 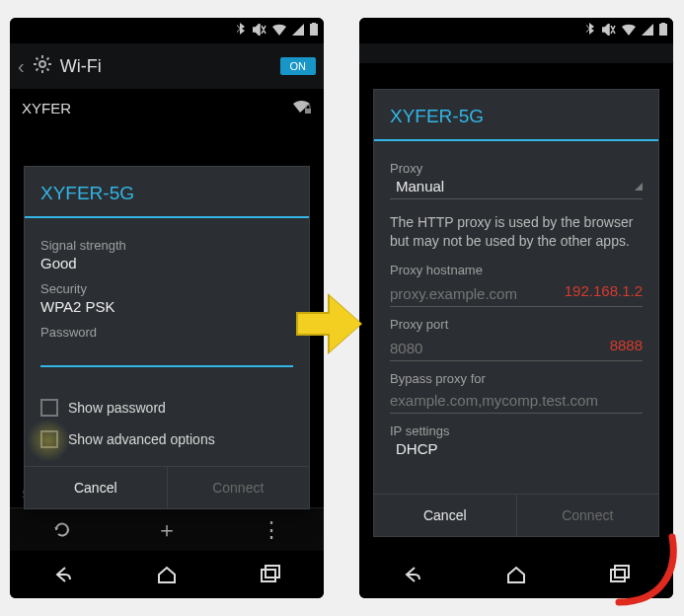 What do you see at coordinates (167, 439) in the screenshot?
I see `show-advanced-row: Show advanced options` at bounding box center [167, 439].